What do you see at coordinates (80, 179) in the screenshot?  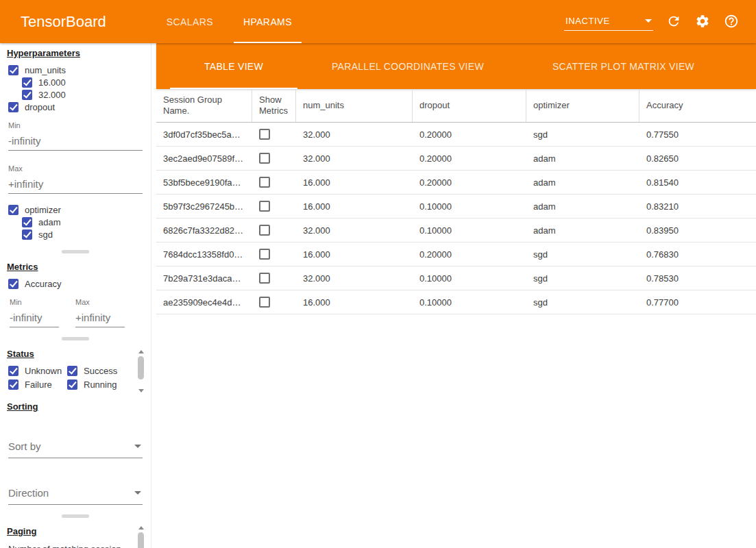 I see `dropout-max-field: Max` at bounding box center [80, 179].